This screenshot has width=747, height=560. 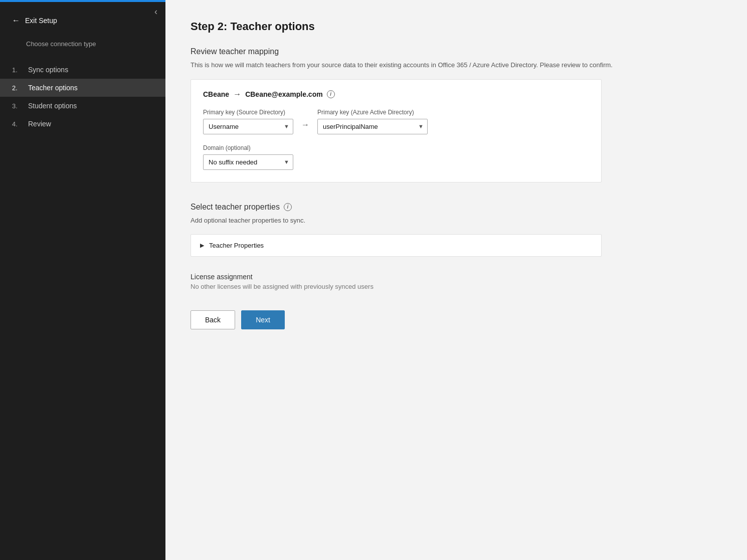 What do you see at coordinates (156, 12) in the screenshot?
I see `collapse-icon: ‹` at bounding box center [156, 12].